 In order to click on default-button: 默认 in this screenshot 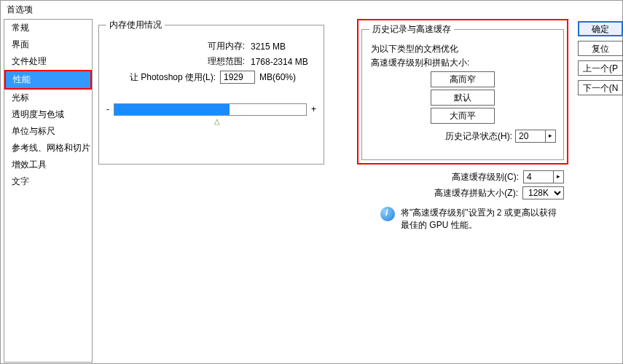, I will do `click(463, 98)`.